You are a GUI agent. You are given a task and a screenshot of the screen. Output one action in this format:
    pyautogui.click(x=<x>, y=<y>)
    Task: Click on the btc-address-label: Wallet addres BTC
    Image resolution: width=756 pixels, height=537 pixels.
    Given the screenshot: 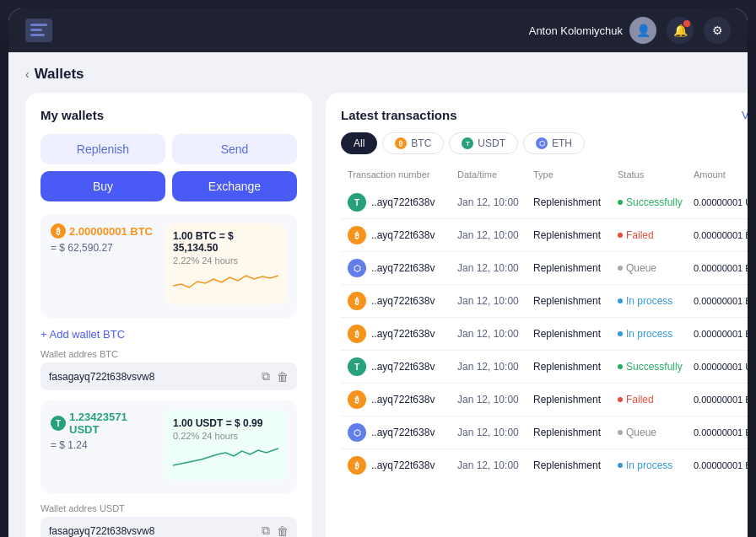 What is the action you would take?
    pyautogui.click(x=169, y=354)
    